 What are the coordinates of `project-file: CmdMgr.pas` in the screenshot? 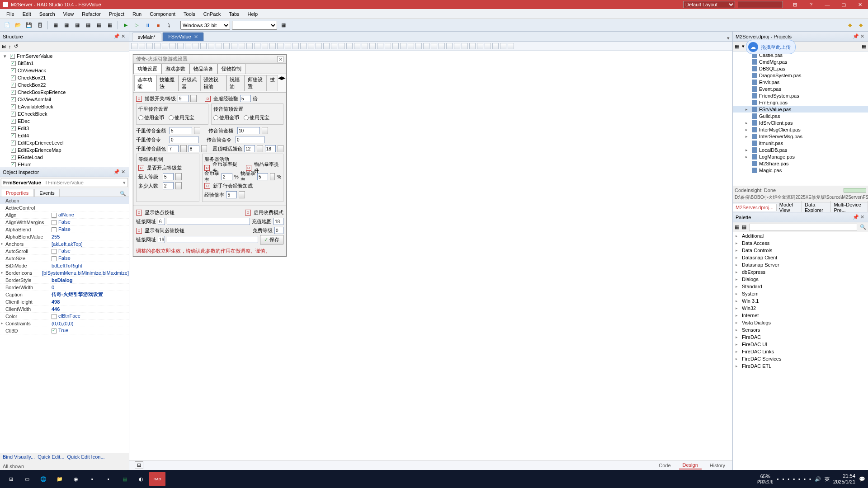 It's located at (800, 61).